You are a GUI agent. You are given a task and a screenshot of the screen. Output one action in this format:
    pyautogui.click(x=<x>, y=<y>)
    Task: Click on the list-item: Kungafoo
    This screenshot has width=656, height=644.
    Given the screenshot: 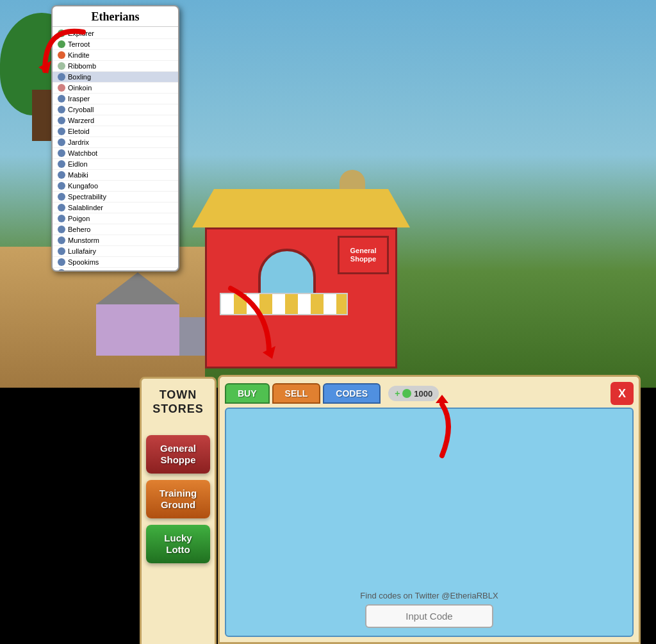 What is the action you would take?
    pyautogui.click(x=115, y=186)
    